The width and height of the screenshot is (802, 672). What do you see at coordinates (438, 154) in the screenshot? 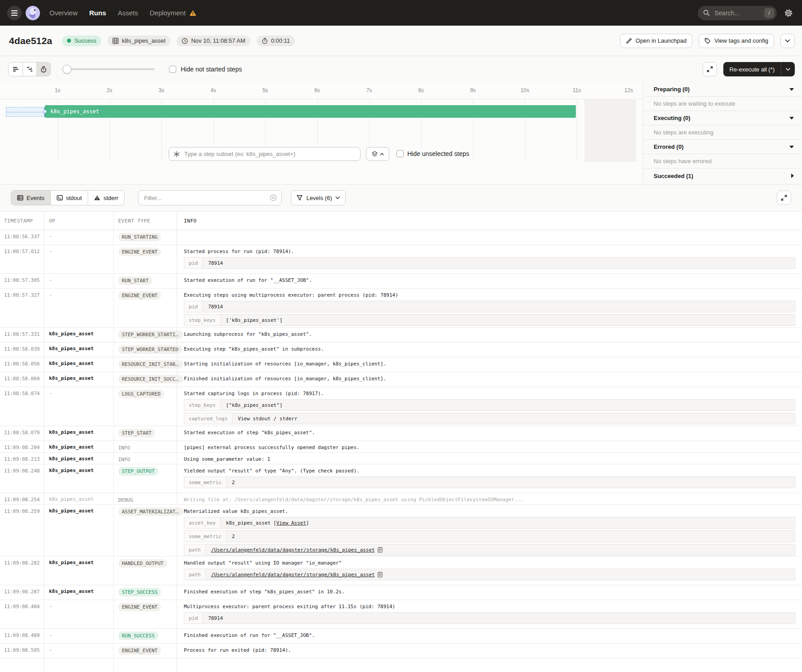
I see `hide-unselected-label: Hide unselected steps` at bounding box center [438, 154].